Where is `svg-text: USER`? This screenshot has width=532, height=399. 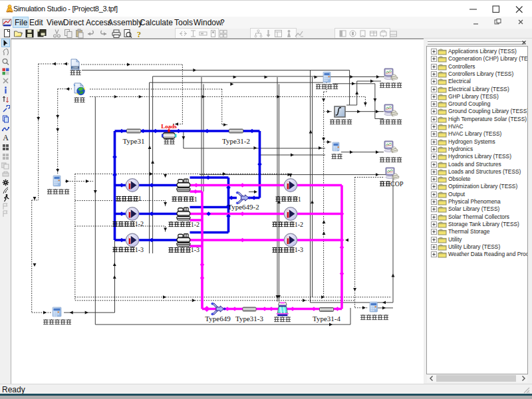
svg-text: USER is located at coordinates (76, 68).